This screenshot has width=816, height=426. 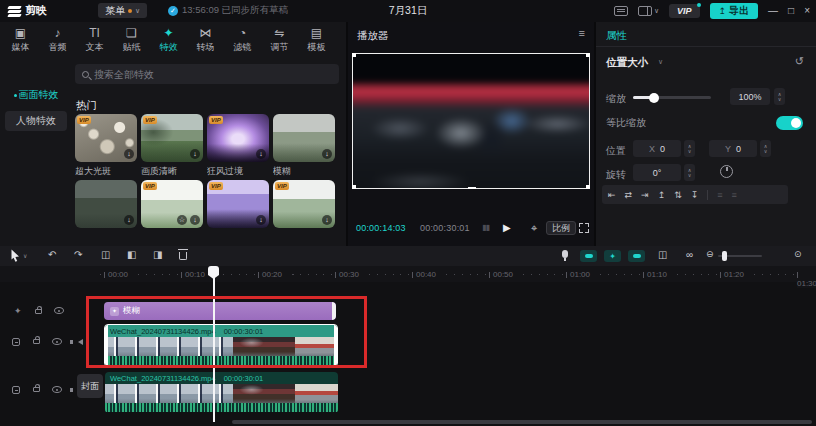 I want to click on auto-snap-icon: ✦, so click(x=612, y=256).